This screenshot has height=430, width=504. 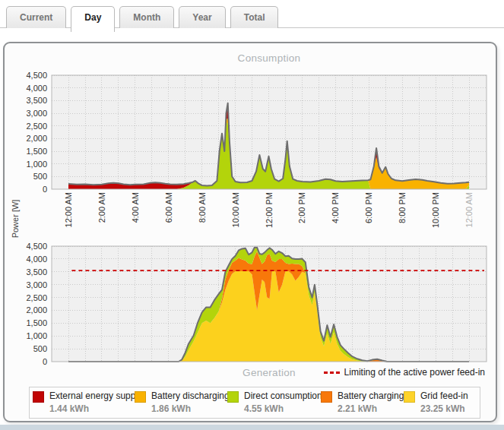 What do you see at coordinates (404, 372) in the screenshot?
I see `limit-line-legend: Limiting of the active power feed-in` at bounding box center [404, 372].